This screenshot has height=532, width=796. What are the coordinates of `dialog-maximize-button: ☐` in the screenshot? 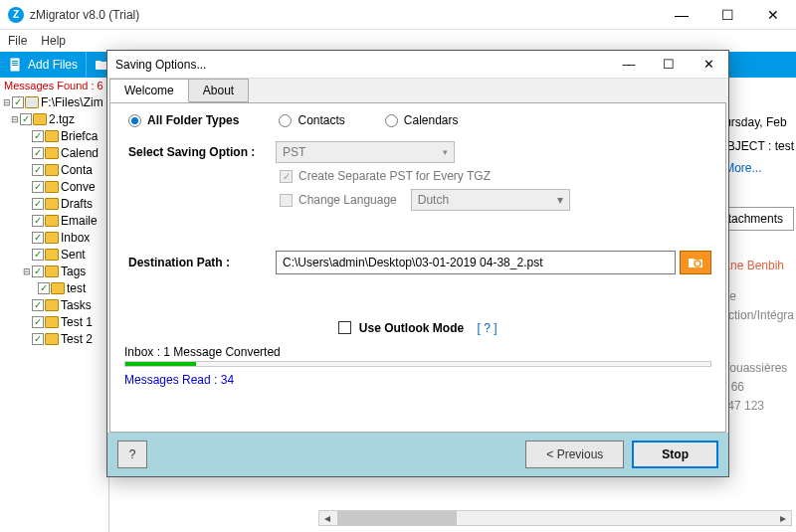 It's located at (669, 65).